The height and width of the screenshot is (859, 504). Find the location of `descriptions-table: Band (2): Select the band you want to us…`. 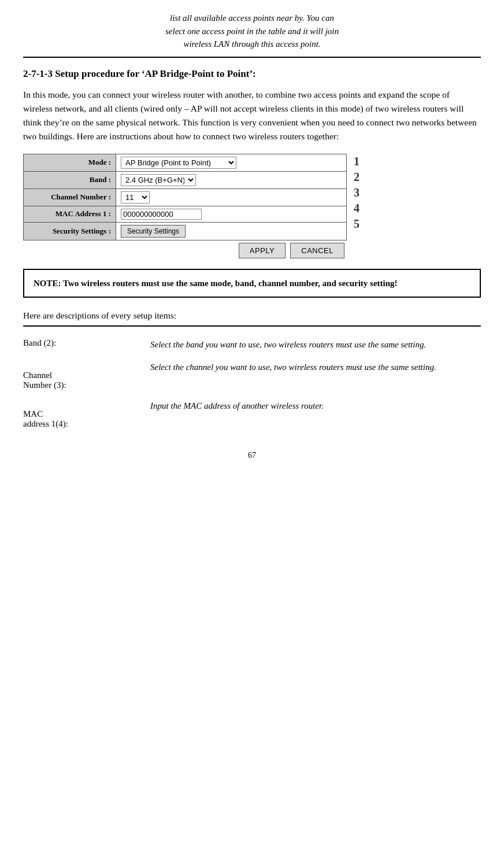

descriptions-table: Band (2): Select the band you want to us… is located at coordinates (252, 384).